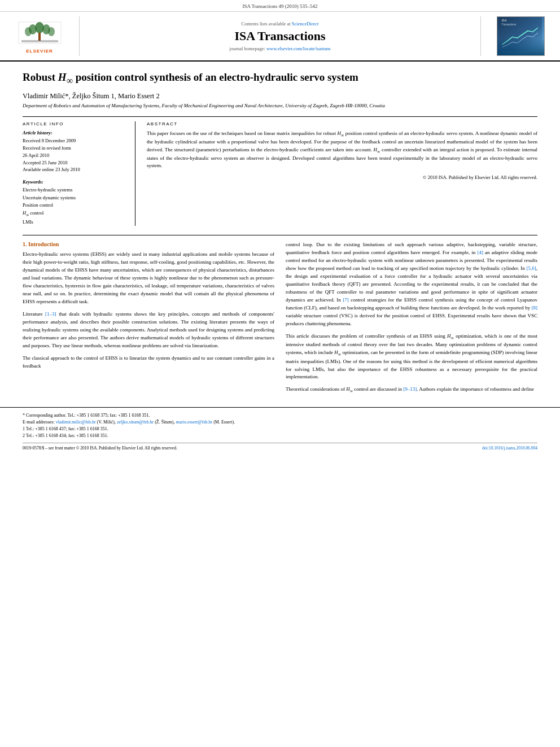  I want to click on doi-line: doi:10.1016/j.isatra.2010.06.004, so click(510, 448).